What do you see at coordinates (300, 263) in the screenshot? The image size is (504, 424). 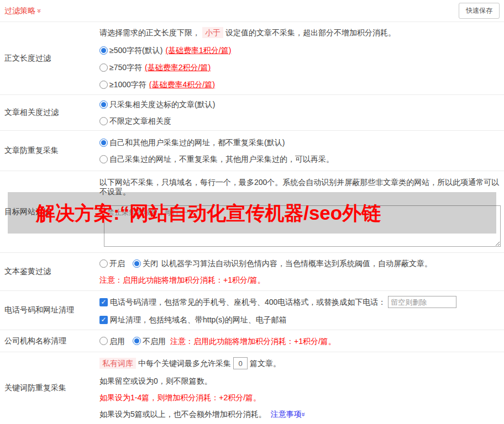 I see `porn-filter-options: 开启 关闭 以机器学习算法自动识别色情内容，当色情概率达到系统阈值，自动屏蔽文章…` at bounding box center [300, 263].